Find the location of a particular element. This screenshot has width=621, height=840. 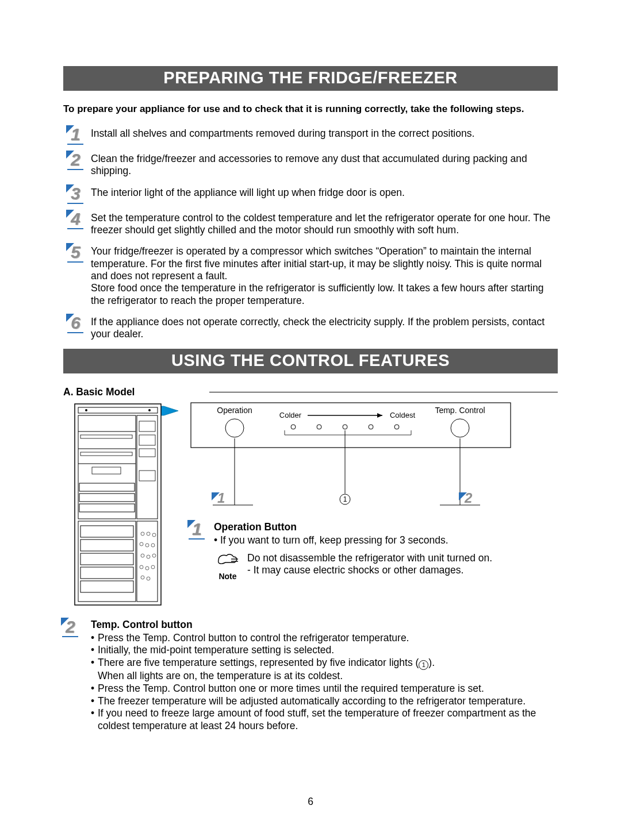

step-number-1: 1 is located at coordinates (198, 530).